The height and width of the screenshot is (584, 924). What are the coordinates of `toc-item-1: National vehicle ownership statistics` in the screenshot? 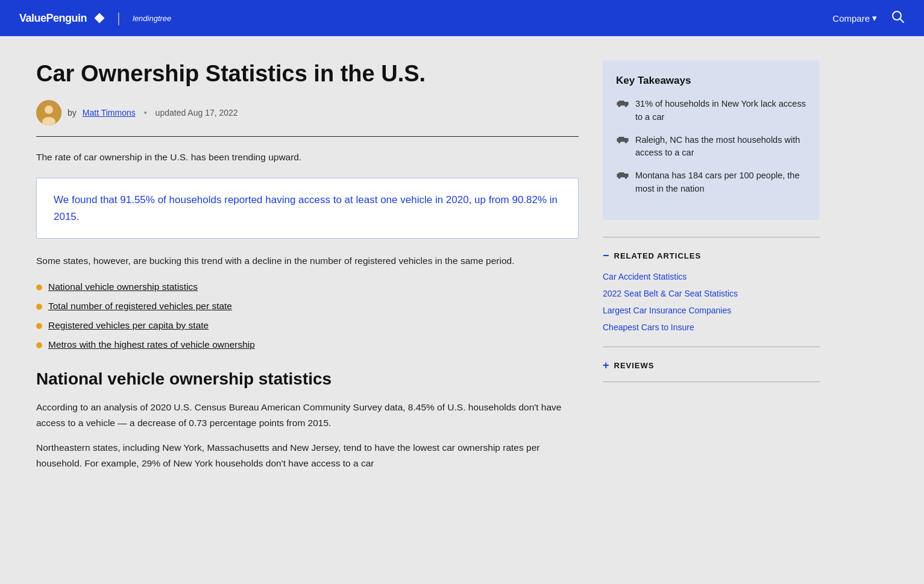 It's located at (307, 287).